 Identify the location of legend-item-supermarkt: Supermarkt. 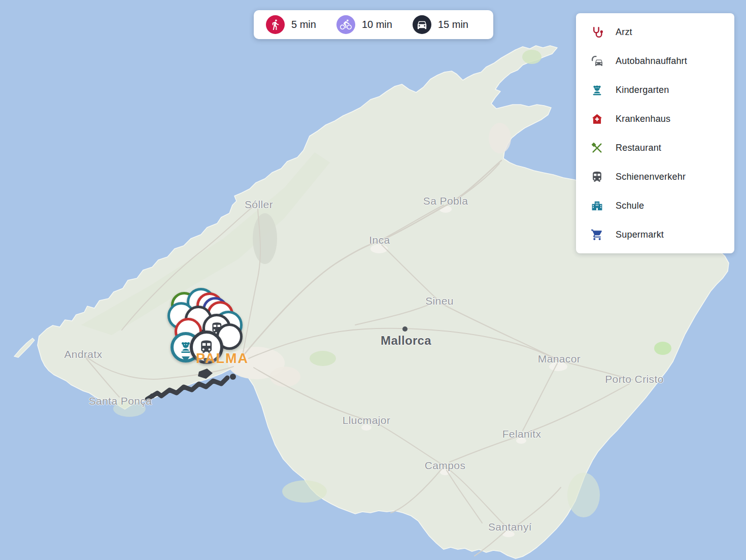
(655, 235).